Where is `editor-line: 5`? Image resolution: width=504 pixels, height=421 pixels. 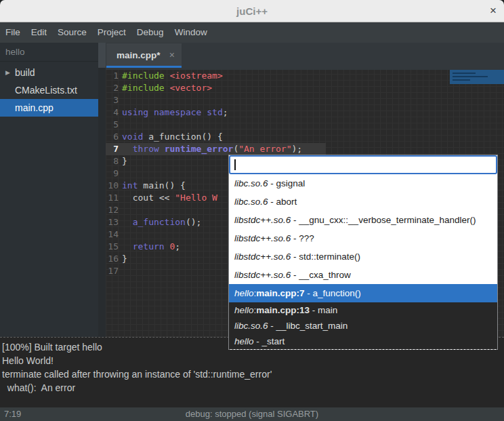 editor-line: 5 is located at coordinates (305, 125).